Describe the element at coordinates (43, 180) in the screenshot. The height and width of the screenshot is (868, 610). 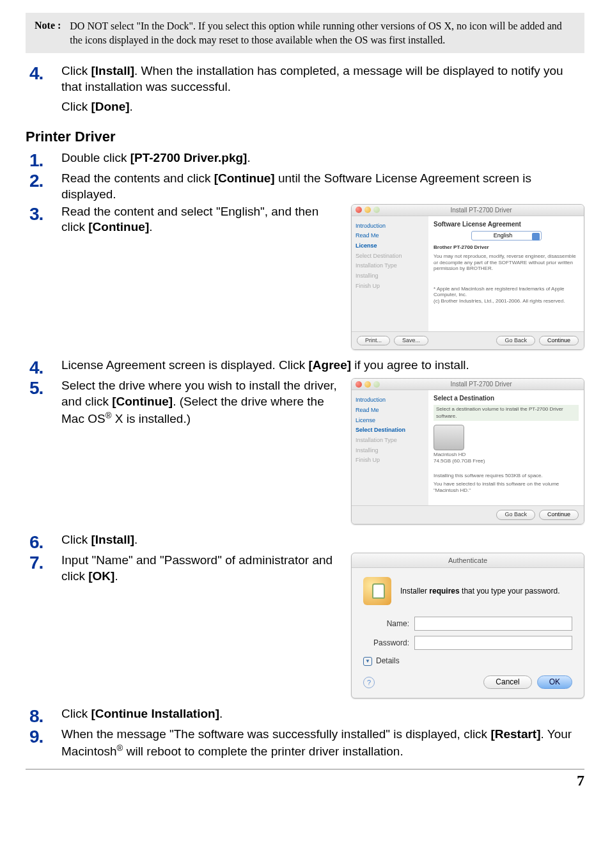
I see `step-number: 2.` at that location.